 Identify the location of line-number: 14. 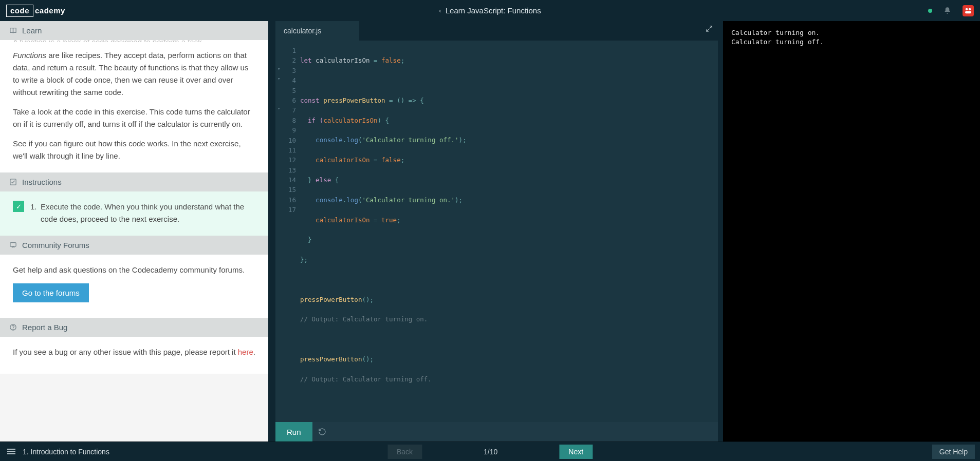
(286, 180).